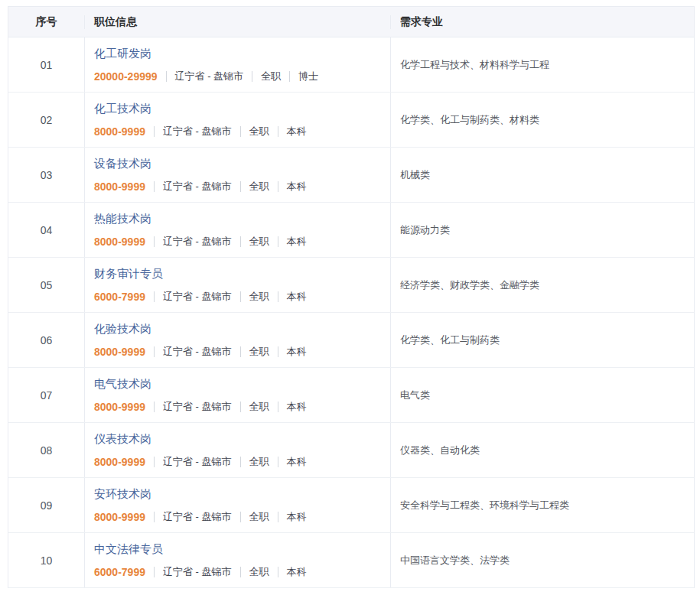 The width and height of the screenshot is (700, 595). Describe the element at coordinates (122, 109) in the screenshot. I see `job-title-link: 化工技术岗` at that location.